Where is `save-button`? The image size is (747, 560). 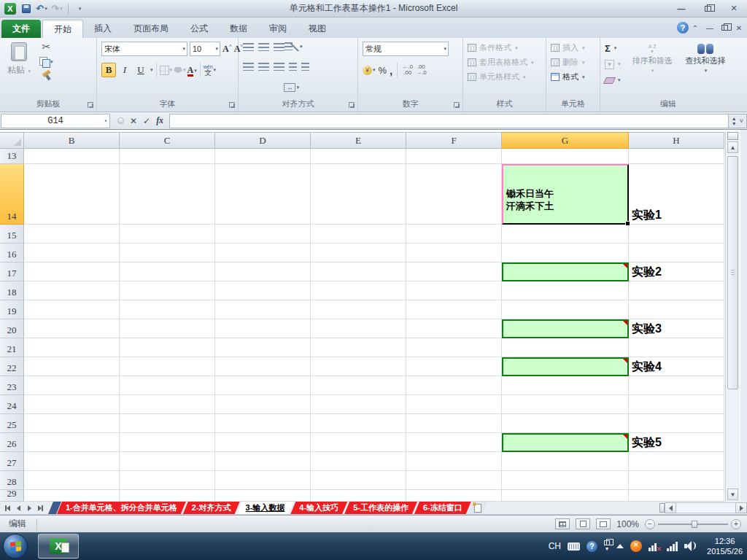 save-button is located at coordinates (26, 9).